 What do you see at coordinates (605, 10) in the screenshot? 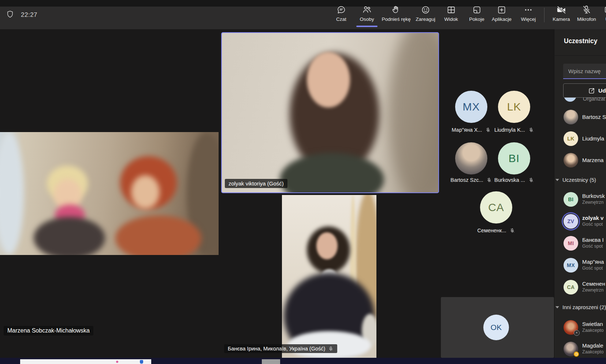
I see `share-content-icon` at bounding box center [605, 10].